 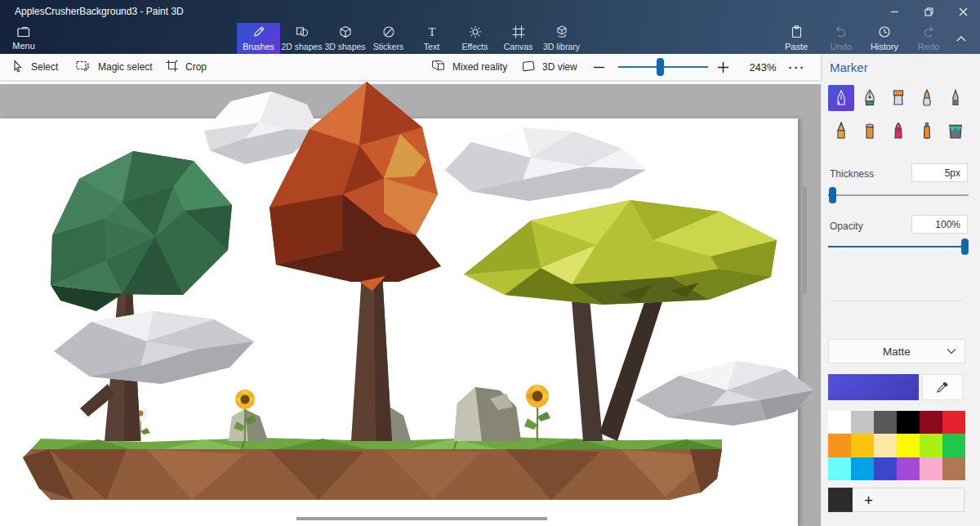 I want to click on close-button, so click(x=963, y=11).